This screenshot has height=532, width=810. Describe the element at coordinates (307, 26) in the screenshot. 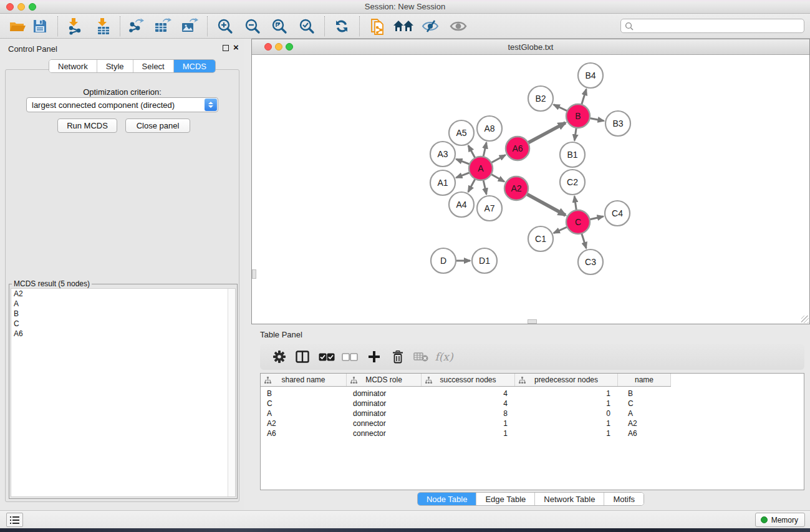

I see `zoom-selected-button` at that location.